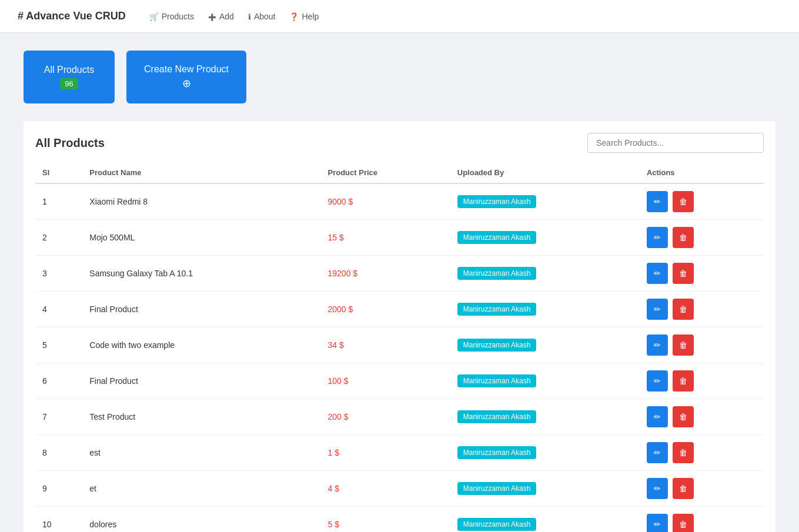 The height and width of the screenshot is (532, 799). Describe the element at coordinates (657, 417) in the screenshot. I see `edit-button-6: ✏` at that location.